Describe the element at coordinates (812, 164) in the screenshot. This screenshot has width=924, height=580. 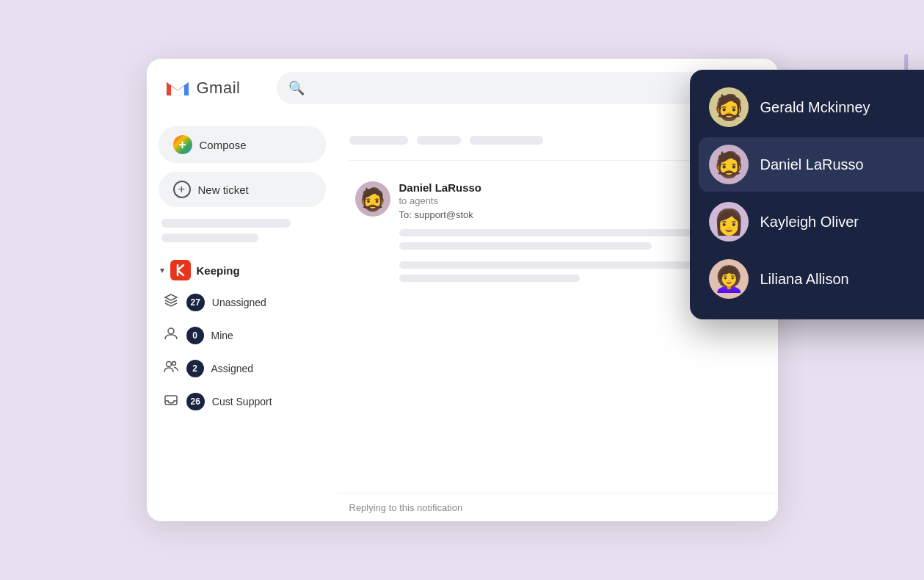
I see `agent-item-daniel: 🧔 Daniel LaRusso` at that location.